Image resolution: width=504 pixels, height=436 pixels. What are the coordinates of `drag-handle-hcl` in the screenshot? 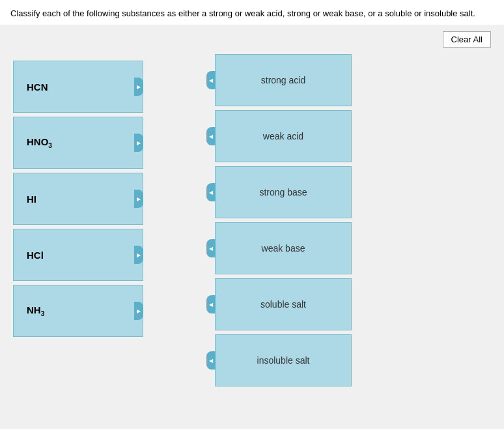 It's located at (139, 255).